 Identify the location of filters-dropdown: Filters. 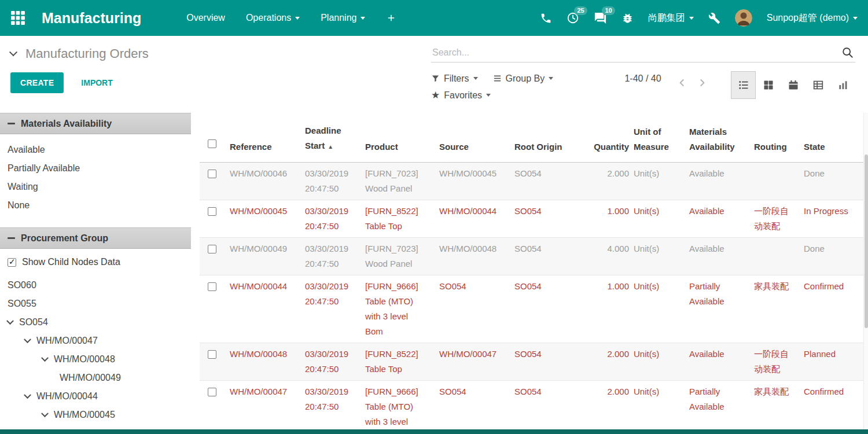
(455, 79).